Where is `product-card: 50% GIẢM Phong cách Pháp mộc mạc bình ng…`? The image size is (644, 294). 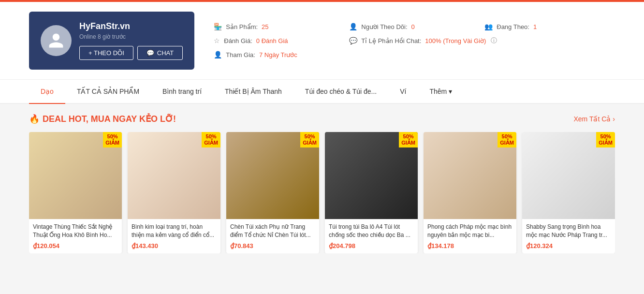
product-card: 50% GIẢM Phong cách Pháp mộc mạc bình ng… is located at coordinates (470, 192).